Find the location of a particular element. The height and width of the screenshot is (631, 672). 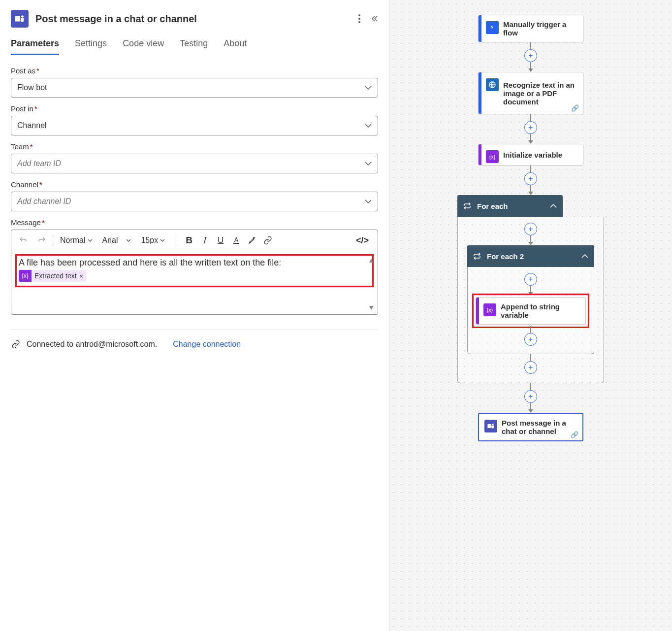

trigger-icon is located at coordinates (492, 28).